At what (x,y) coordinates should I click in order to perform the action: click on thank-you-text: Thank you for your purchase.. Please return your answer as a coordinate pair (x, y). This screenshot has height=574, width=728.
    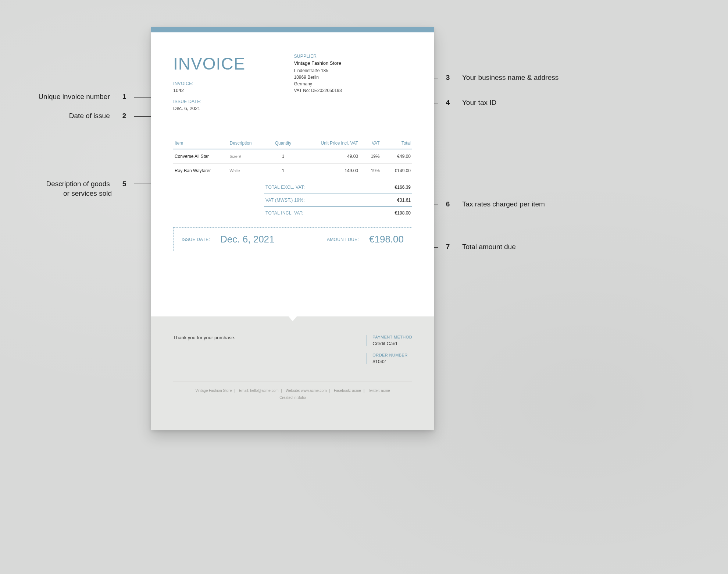
    Looking at the image, I should click on (270, 353).